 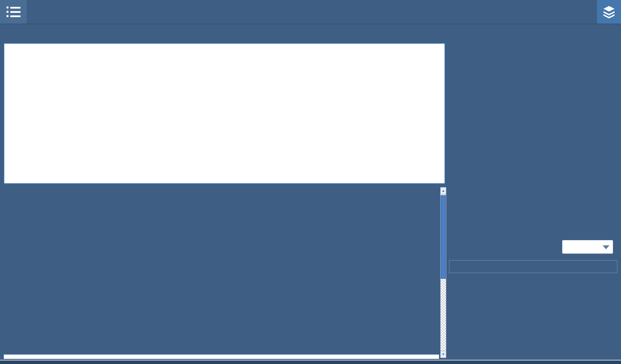 I want to click on included-phases-status, so click(x=533, y=266).